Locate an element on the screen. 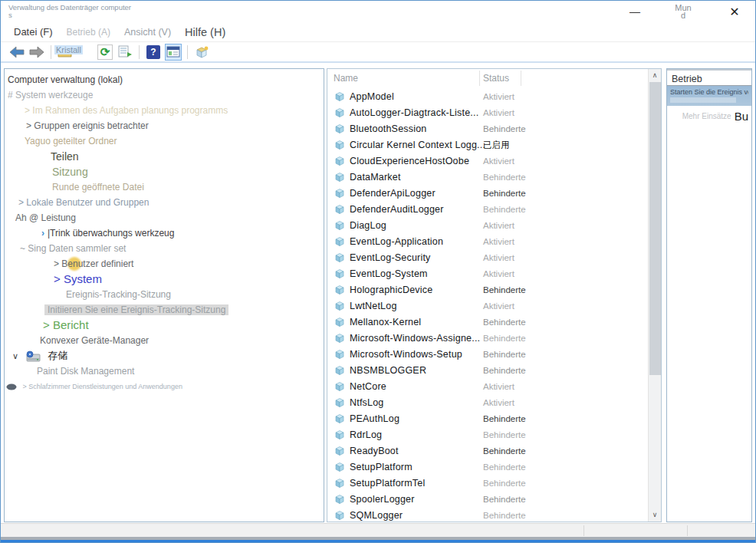 This screenshot has height=543, width=756. column-header-status: Status is located at coordinates (496, 78).